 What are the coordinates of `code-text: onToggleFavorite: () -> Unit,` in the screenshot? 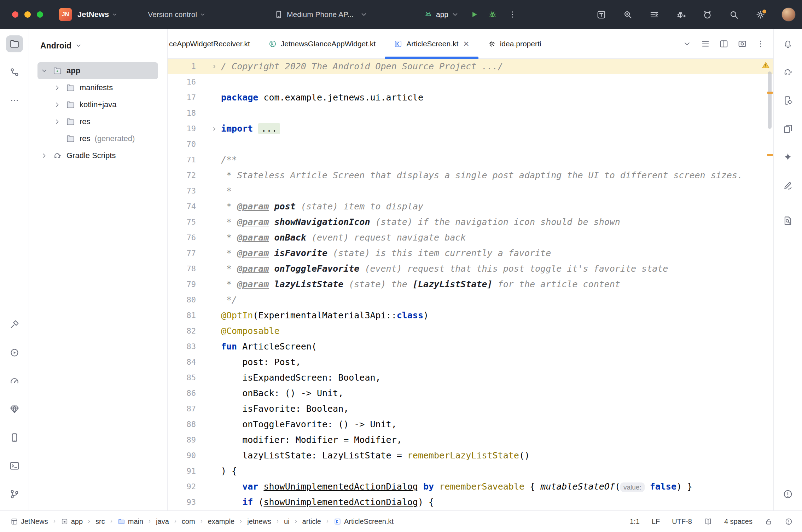 It's located at (497, 424).